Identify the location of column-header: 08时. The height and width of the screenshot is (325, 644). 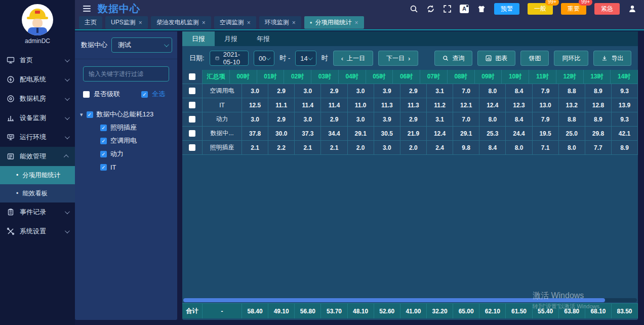
(461, 77).